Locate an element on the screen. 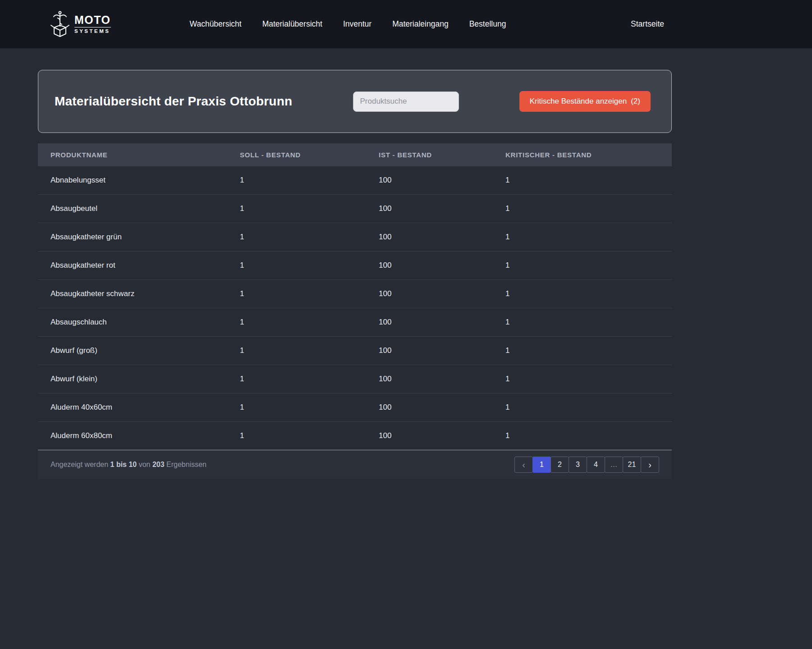 The image size is (812, 649). critical-stock-button-count: (2) is located at coordinates (636, 101).